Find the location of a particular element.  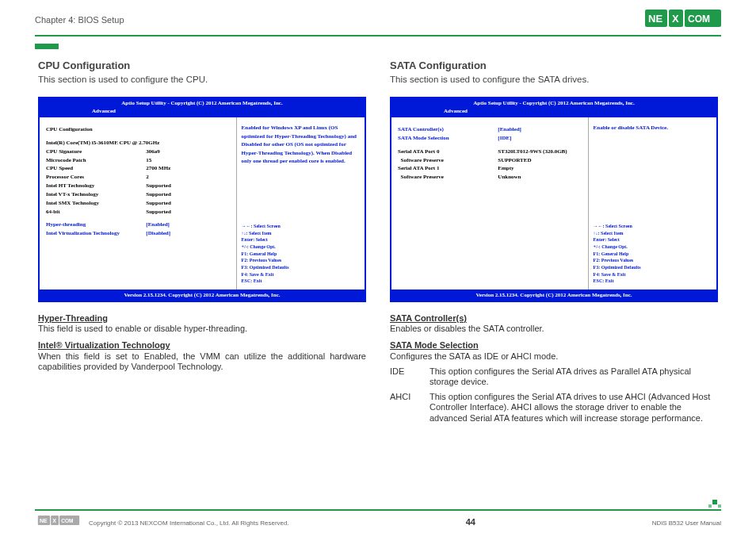

table-row: Intel VT-x TechnologySupported is located at coordinates (138, 195).